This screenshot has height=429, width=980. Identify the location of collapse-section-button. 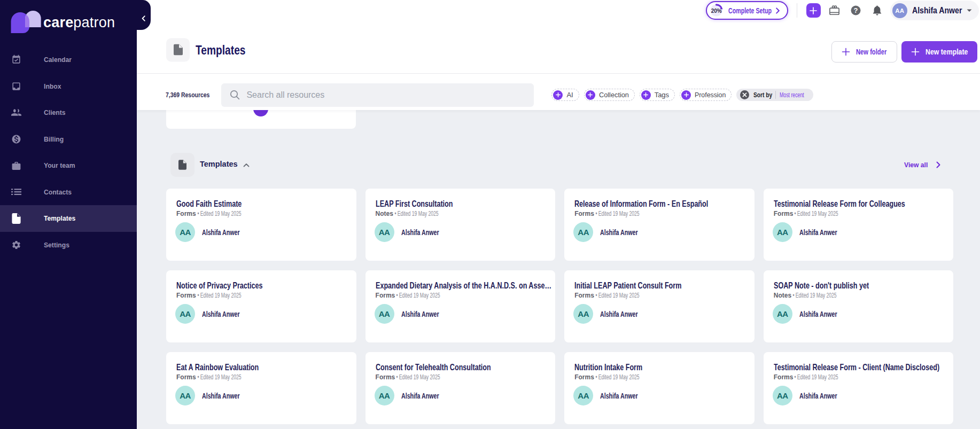
(246, 165).